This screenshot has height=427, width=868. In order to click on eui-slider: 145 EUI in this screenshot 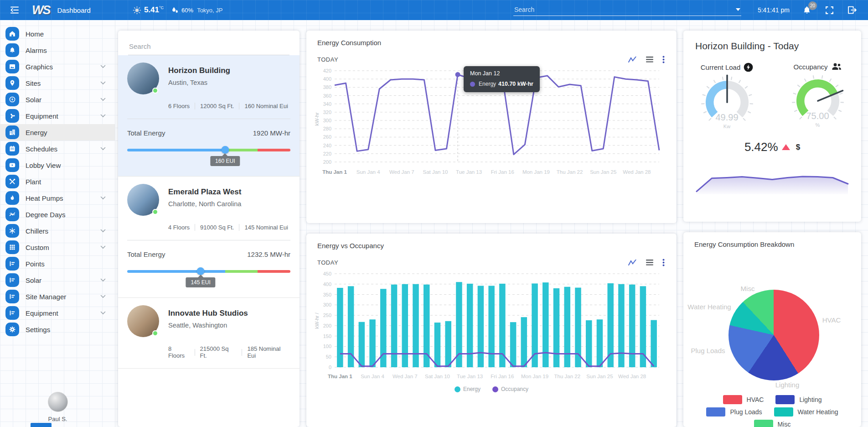, I will do `click(209, 279)`.